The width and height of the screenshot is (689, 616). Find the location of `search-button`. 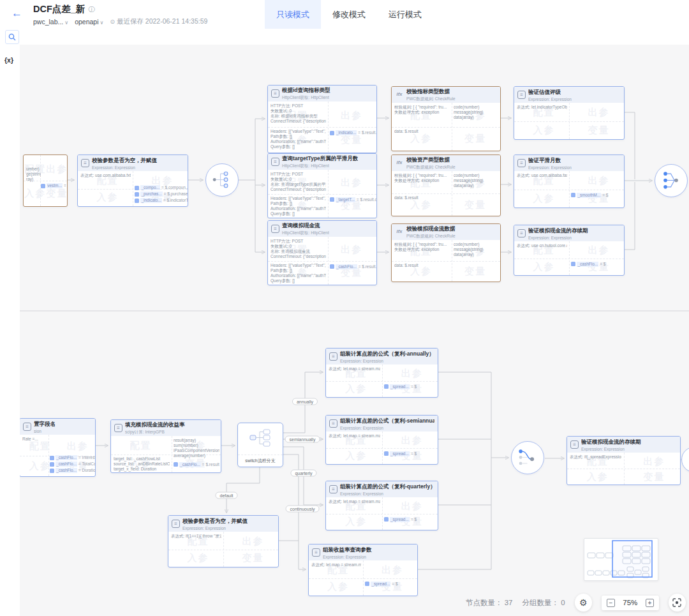

search-button is located at coordinates (12, 37).